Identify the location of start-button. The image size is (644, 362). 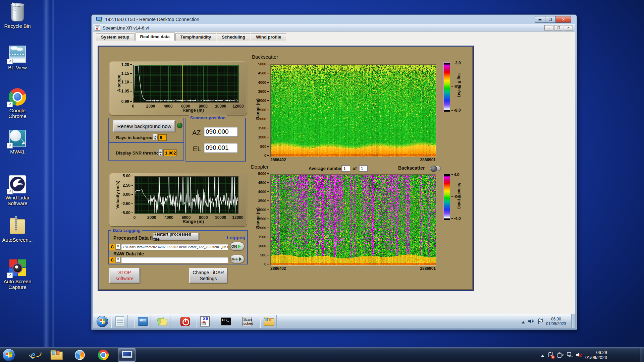
(9, 355).